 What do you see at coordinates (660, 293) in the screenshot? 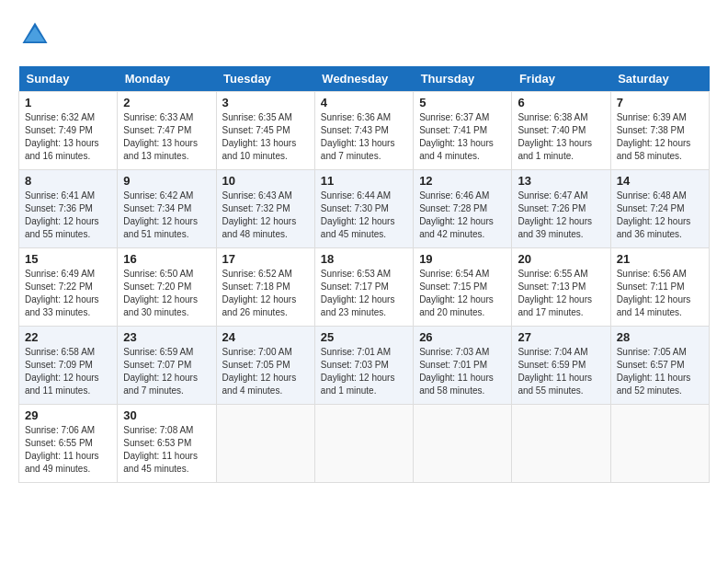
I see `day-details: Sunrise: 6:56 AM Sunset: 7:11 PM Dayligh…` at bounding box center [660, 293].